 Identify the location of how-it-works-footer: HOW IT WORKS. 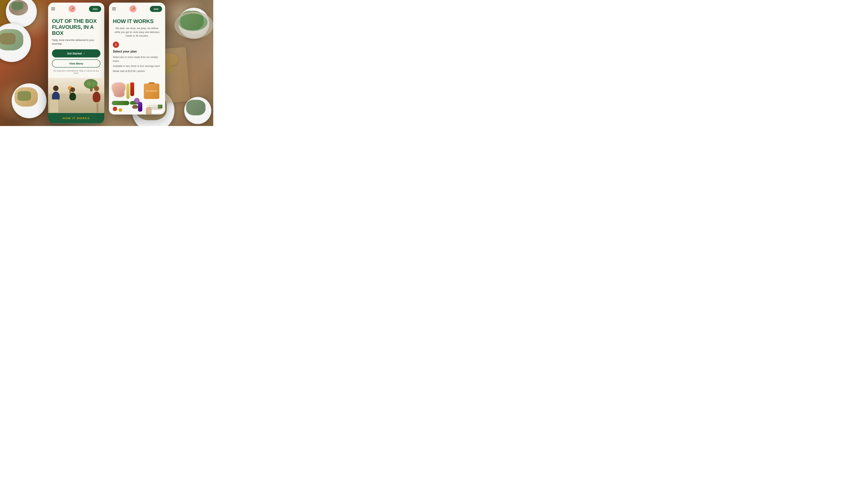
(76, 118).